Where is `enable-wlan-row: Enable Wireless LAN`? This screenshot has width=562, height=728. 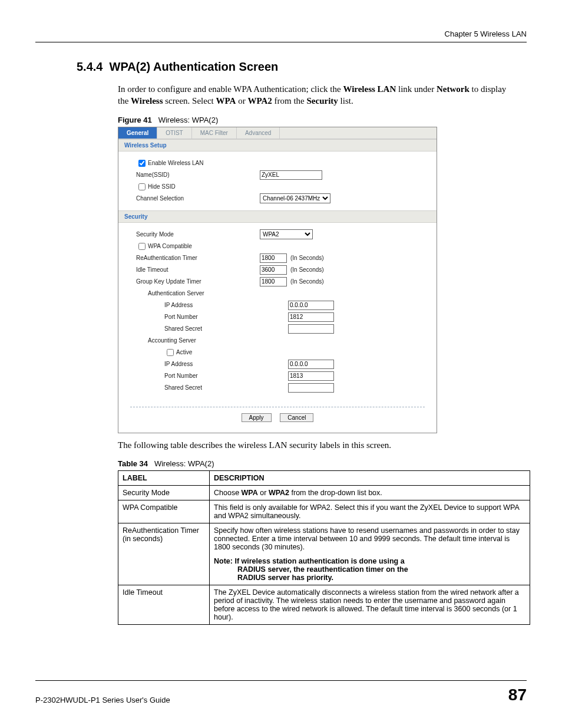 enable-wlan-row: Enable Wireless LAN is located at coordinates (198, 163).